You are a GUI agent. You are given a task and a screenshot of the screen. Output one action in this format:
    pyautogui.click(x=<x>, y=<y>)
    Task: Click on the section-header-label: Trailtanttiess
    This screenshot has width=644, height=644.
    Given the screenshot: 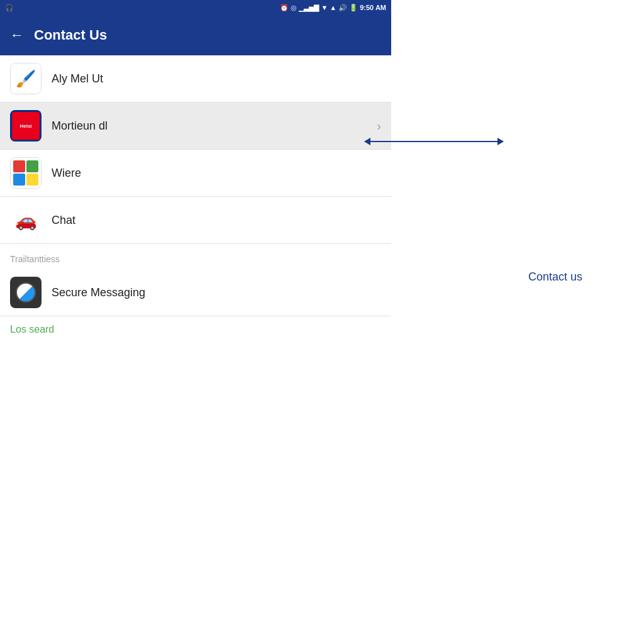 What is the action you would take?
    pyautogui.click(x=35, y=259)
    